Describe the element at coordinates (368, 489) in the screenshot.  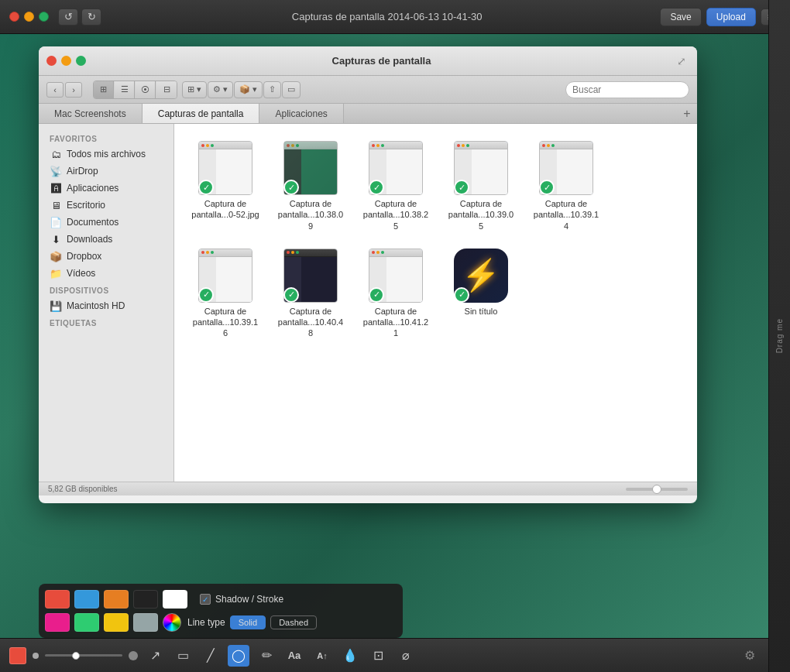
I see `finder-statusbar: 5,82 GB disponibles` at that location.